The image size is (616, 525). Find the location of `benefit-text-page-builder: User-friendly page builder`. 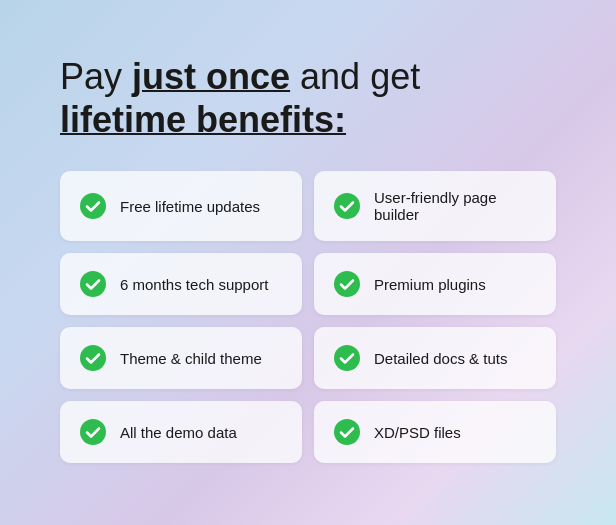

benefit-text-page-builder: User-friendly page builder is located at coordinates (455, 206).